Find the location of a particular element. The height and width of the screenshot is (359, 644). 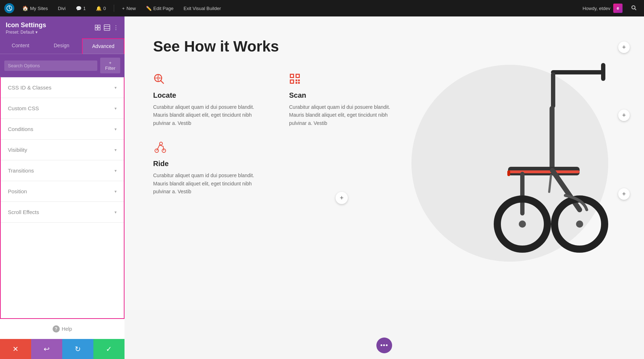

divider is located at coordinates (114, 8).